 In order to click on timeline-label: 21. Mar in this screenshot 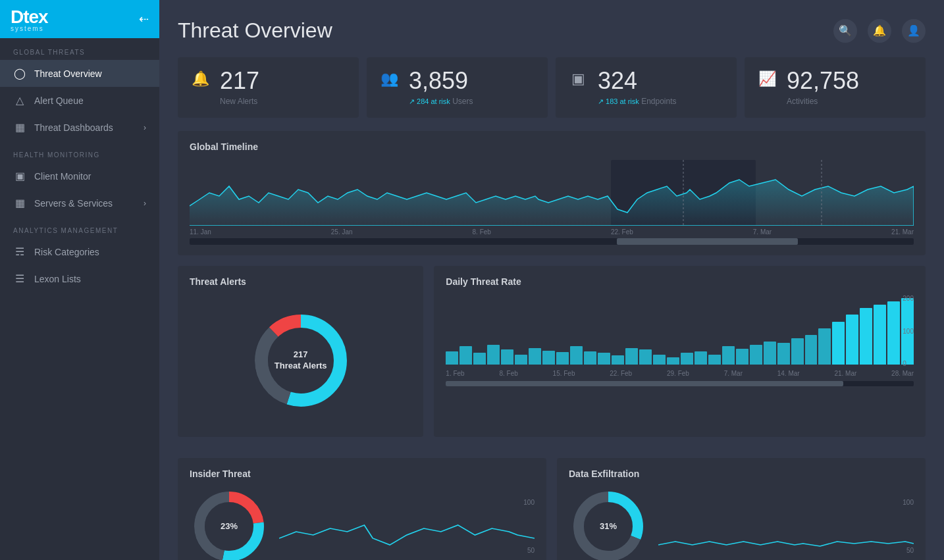, I will do `click(903, 232)`.